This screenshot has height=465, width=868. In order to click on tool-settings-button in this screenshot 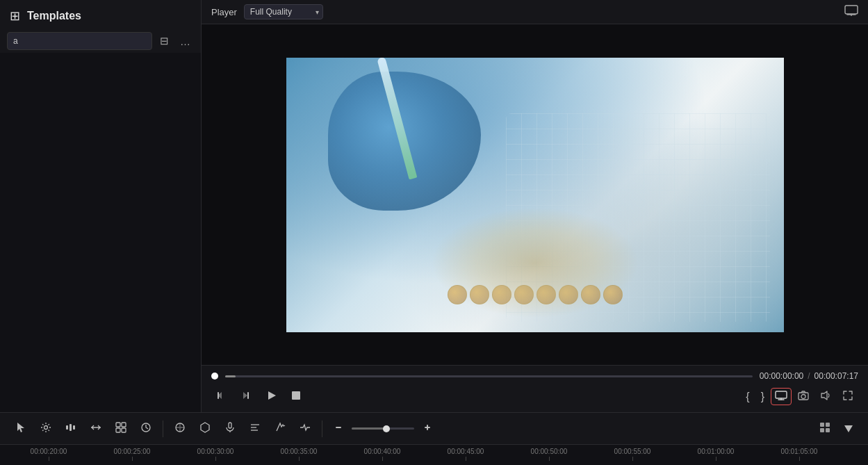, I will do `click(46, 428)`.